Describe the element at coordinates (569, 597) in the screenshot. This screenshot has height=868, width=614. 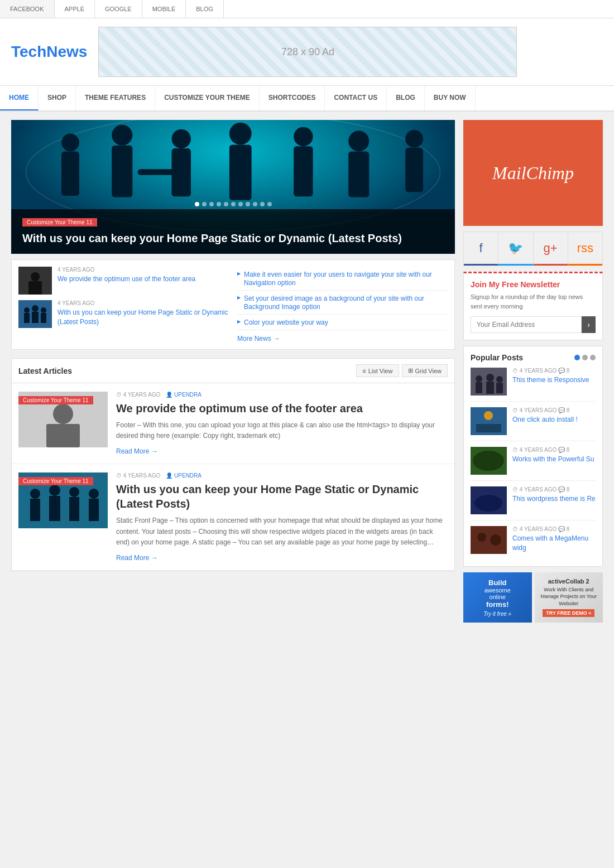
I see `collab-text: Work With Clients and Manage Projects on…` at that location.